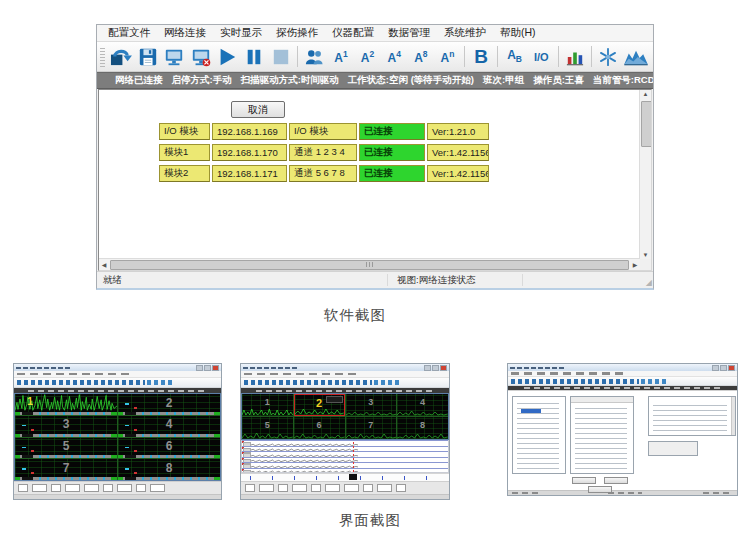  Describe the element at coordinates (601, 437) in the screenshot. I see `list-rows` at that location.